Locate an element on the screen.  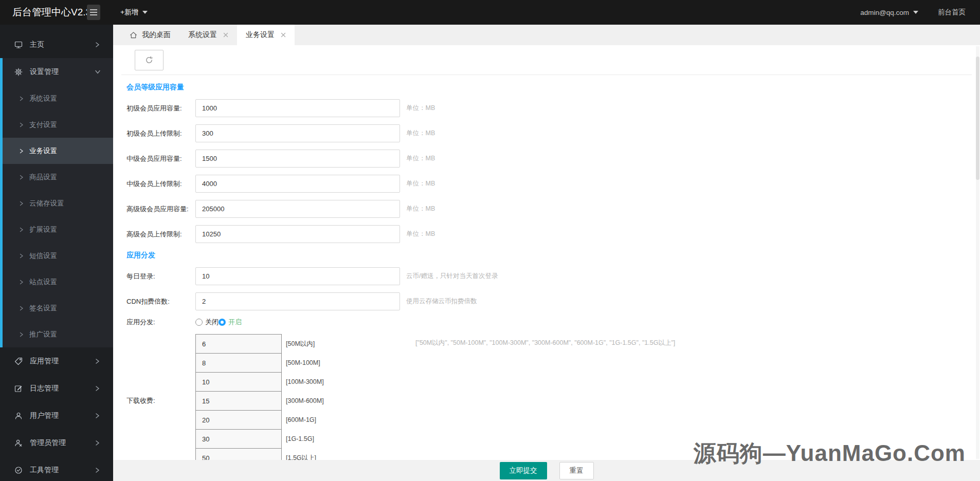
sidebar-item-apps: 应用管理 is located at coordinates (57, 361).